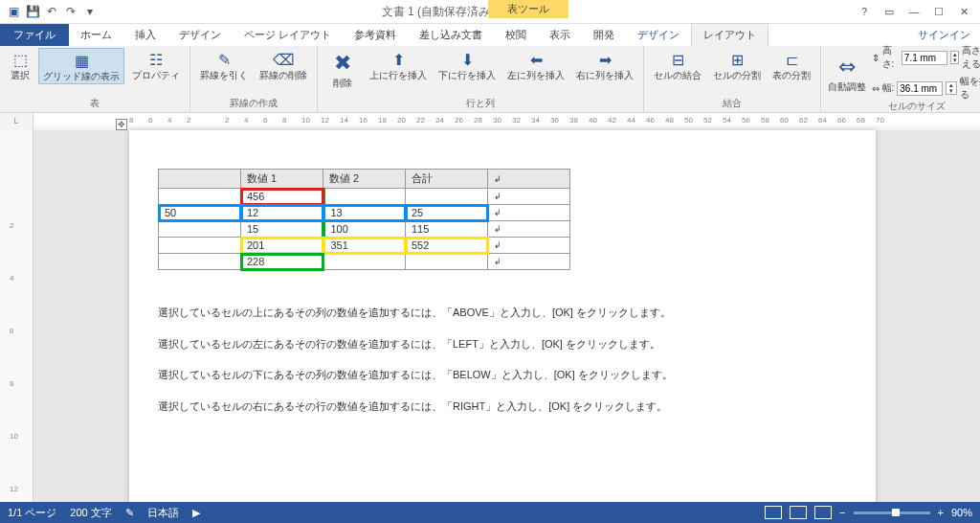 This screenshot has height=523, width=980. What do you see at coordinates (516, 34) in the screenshot?
I see `tab-review: 校閲` at bounding box center [516, 34].